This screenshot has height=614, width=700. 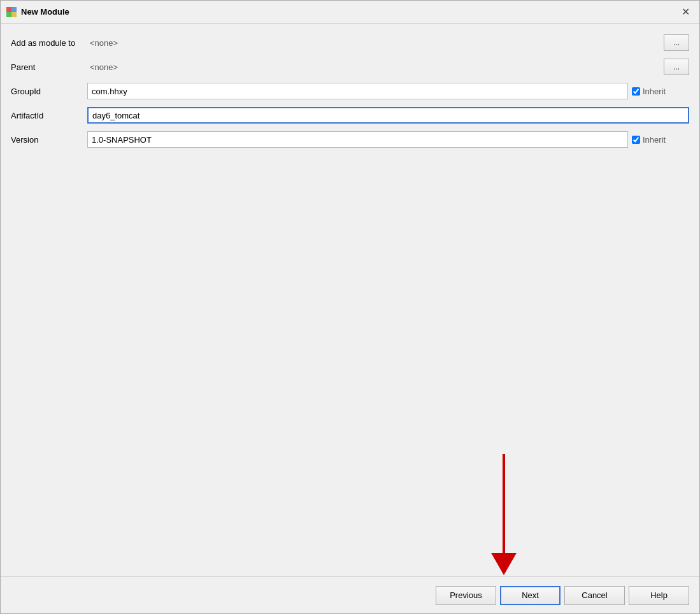 I want to click on group-id-inherit-label: Inherit, so click(x=654, y=92).